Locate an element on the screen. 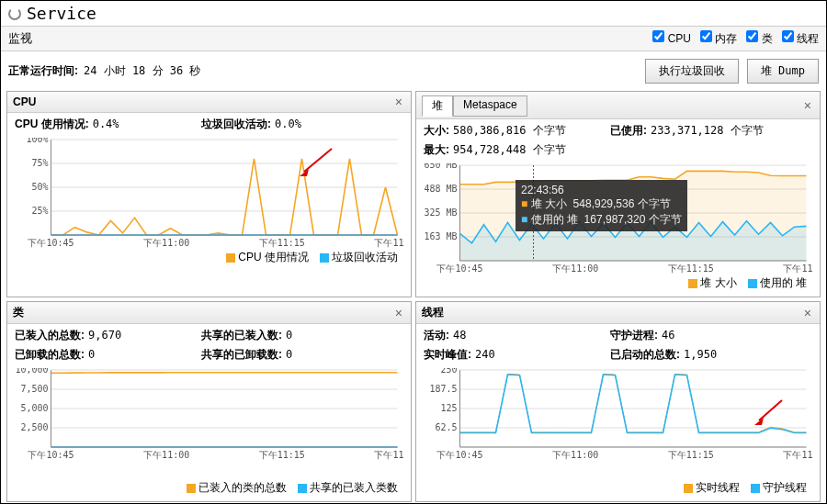 The width and height of the screenshot is (827, 504). stat: 大小:580,386,816 个字节 is located at coordinates (516, 130).